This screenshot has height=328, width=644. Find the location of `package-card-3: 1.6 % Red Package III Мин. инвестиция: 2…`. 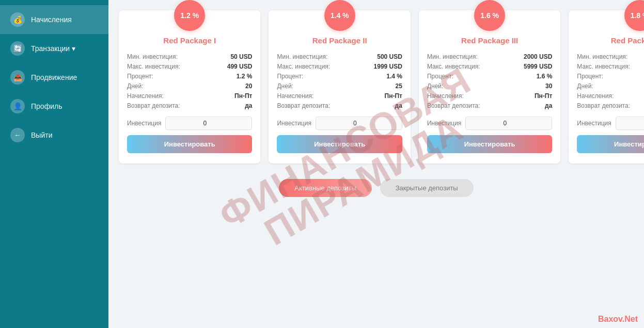

package-card-3: 1.6 % Red Package III Мин. инвестиция: 2… is located at coordinates (490, 87).